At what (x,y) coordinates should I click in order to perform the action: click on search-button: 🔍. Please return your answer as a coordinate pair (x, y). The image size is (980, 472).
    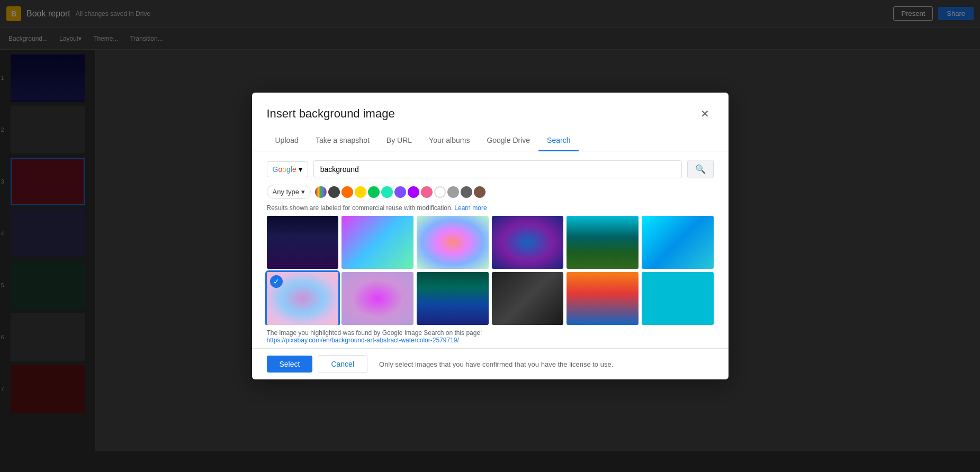
    Looking at the image, I should click on (700, 169).